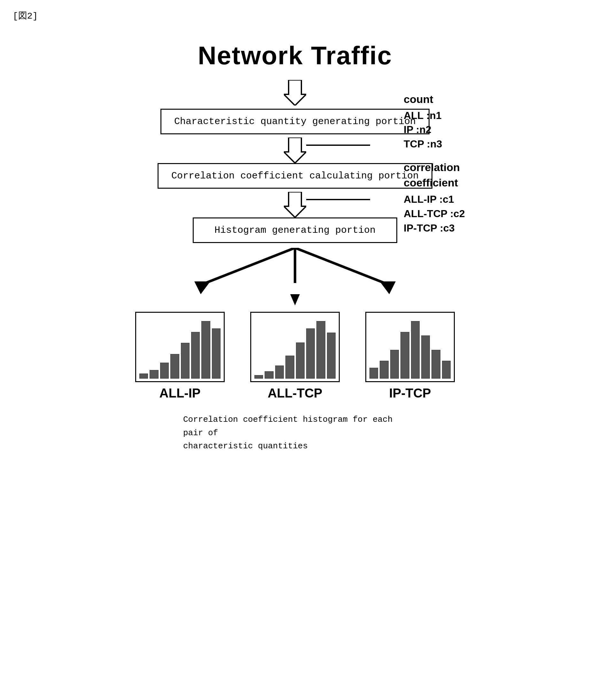  Describe the element at coordinates (423, 121) in the screenshot. I see `count-label: count ALL :n1 IP :n2 TCP :n3` at that location.